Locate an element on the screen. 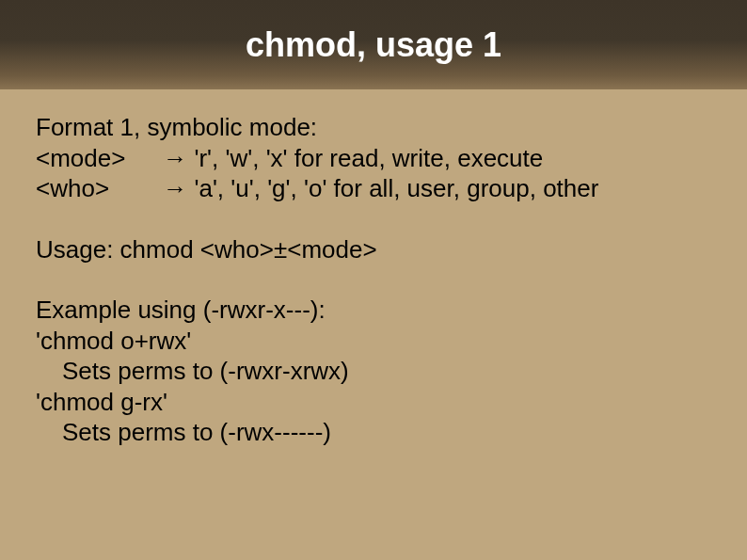 This screenshot has height=560, width=747. example1-result: Sets perms to (-rwxr-xrwx) is located at coordinates (374, 371).